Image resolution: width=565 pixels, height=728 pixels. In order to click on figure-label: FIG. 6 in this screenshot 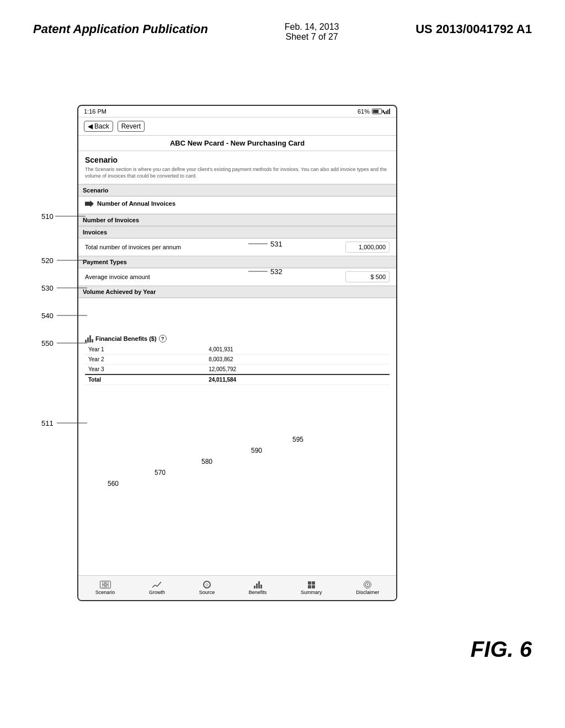, I will do `click(501, 650)`.